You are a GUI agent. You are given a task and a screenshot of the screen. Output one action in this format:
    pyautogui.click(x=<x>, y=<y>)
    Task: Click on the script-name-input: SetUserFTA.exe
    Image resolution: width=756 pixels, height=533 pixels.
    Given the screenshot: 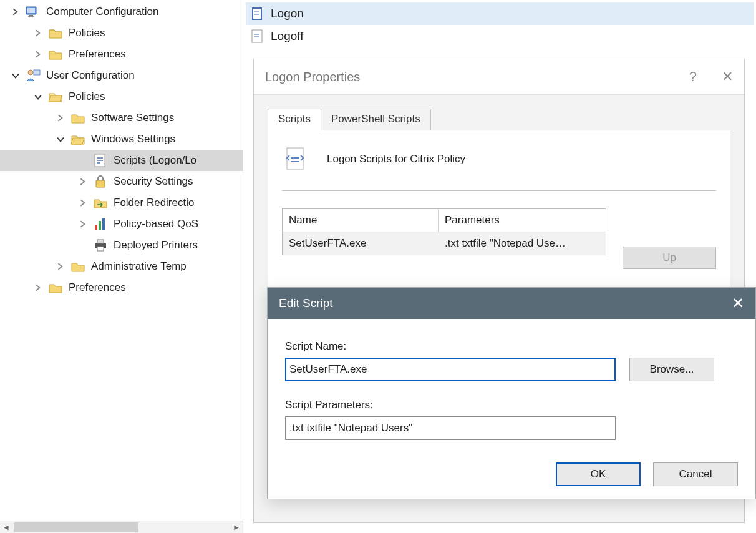 What is the action you would take?
    pyautogui.click(x=450, y=369)
    